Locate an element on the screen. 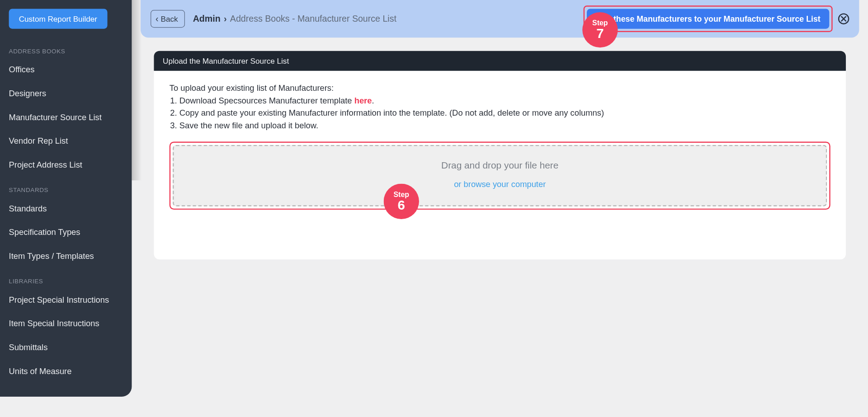 This screenshot has height=417, width=868. step7-highlight: Add these Manufacturers to your Manufact… is located at coordinates (708, 19).